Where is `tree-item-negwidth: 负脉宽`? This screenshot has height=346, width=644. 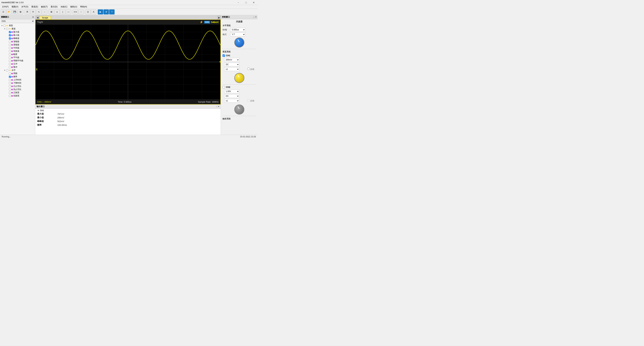
tree-item-negwidth: 负脉宽 is located at coordinates (20, 96).